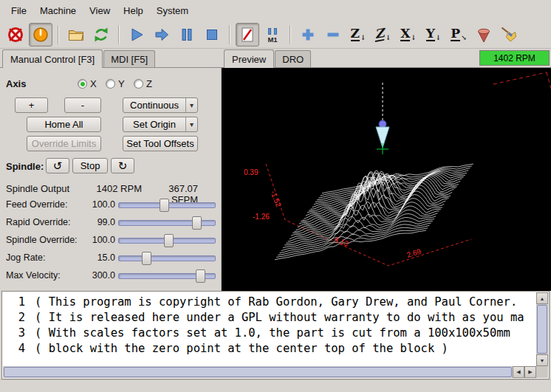 The image size is (551, 392). I want to click on zoom-out-button, so click(333, 35).